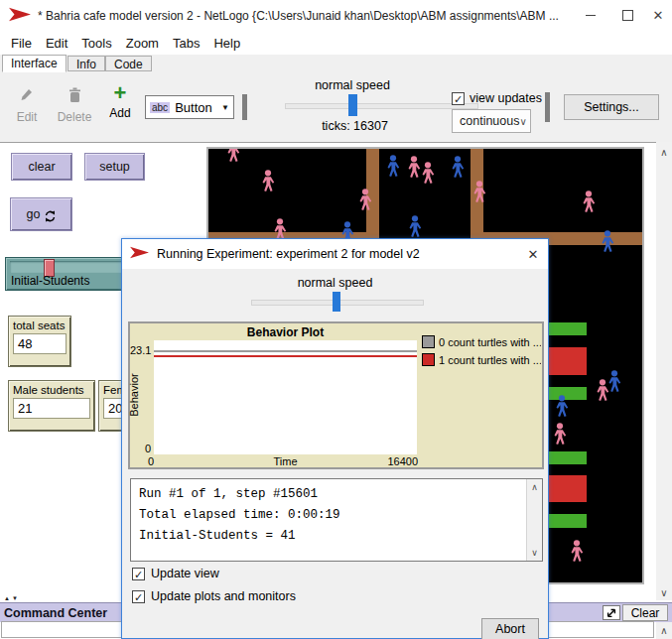 The image size is (672, 639). I want to click on go-button: go, so click(42, 214).